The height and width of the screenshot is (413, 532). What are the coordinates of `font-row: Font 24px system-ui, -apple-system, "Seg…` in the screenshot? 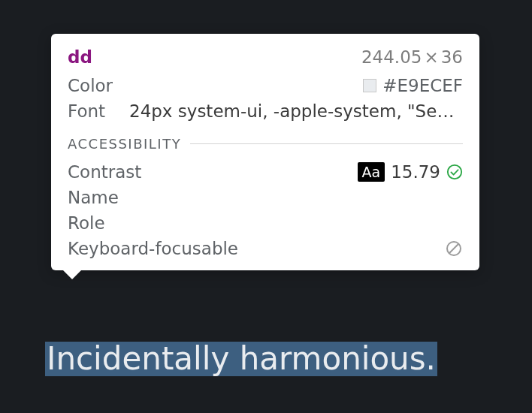 It's located at (265, 111).